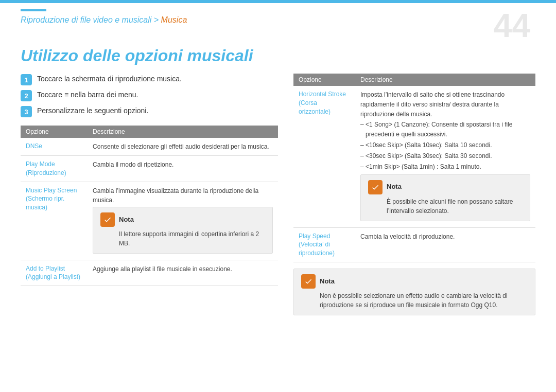 The image size is (556, 392). What do you see at coordinates (512, 26) in the screenshot?
I see `page-number: 44` at bounding box center [512, 26].